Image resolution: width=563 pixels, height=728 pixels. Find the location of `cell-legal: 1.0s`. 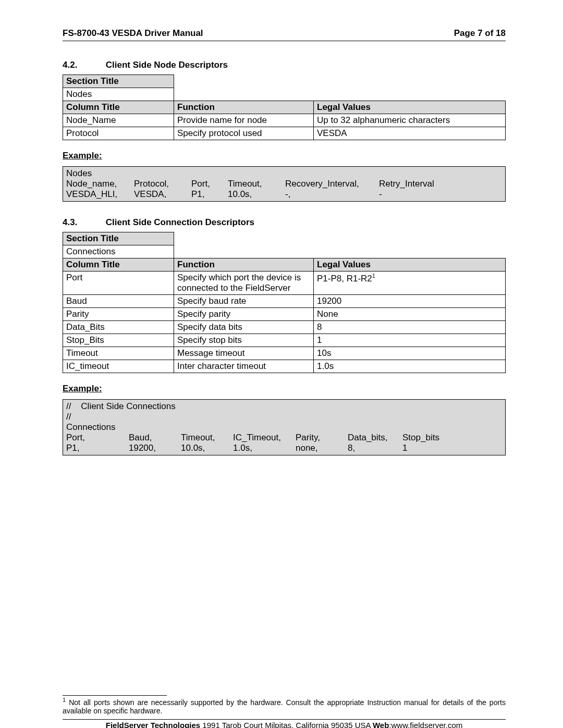

cell-legal: 1.0s is located at coordinates (410, 367).